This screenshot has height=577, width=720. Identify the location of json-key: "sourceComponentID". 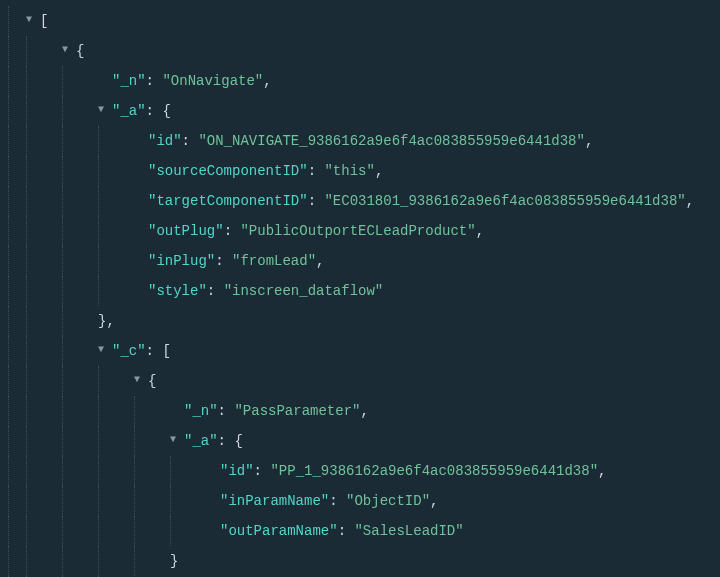
(228, 171).